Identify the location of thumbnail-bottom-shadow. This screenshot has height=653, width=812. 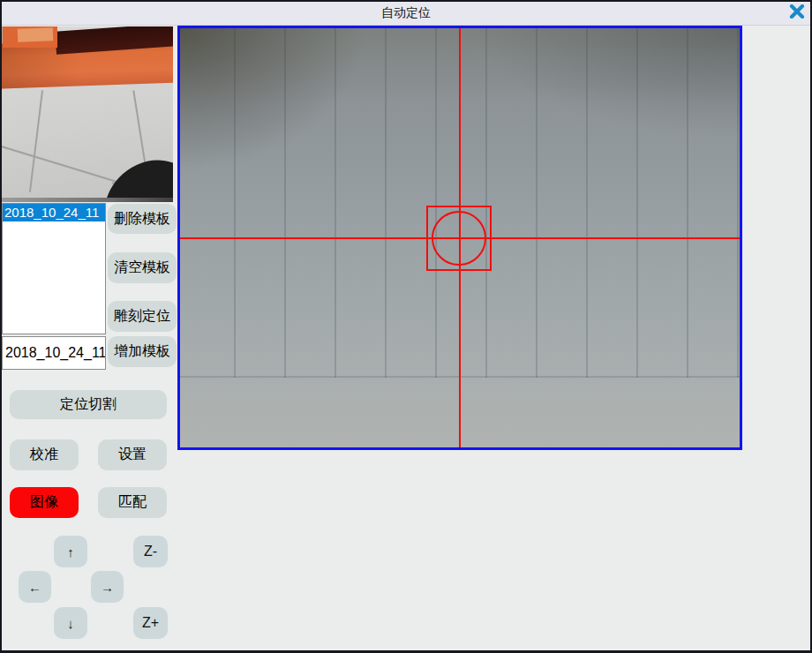
(87, 199).